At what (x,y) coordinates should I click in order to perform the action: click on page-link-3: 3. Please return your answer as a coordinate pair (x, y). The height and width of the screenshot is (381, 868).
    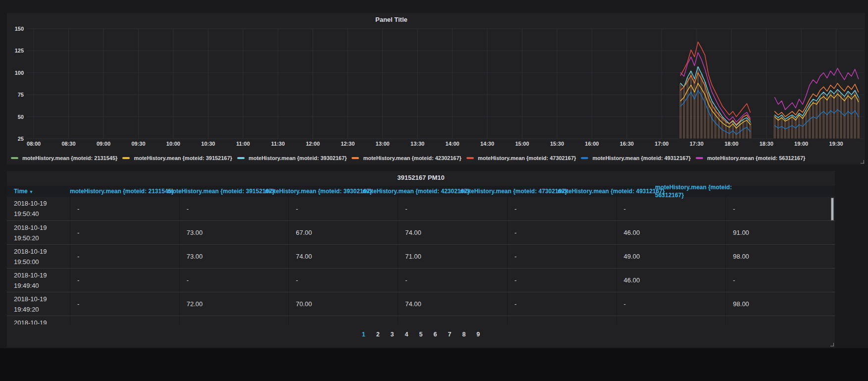
    Looking at the image, I should click on (392, 334).